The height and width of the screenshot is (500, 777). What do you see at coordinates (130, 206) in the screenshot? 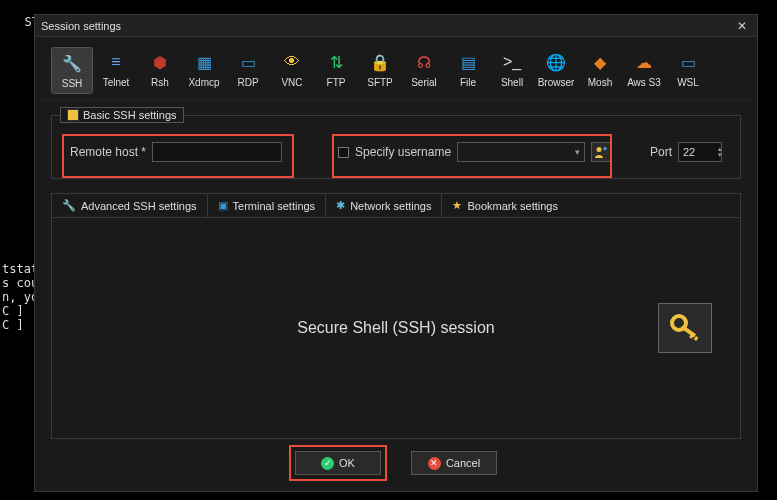
I see `adv-tab-adv: 🔧Advanced SSH settings` at bounding box center [130, 206].